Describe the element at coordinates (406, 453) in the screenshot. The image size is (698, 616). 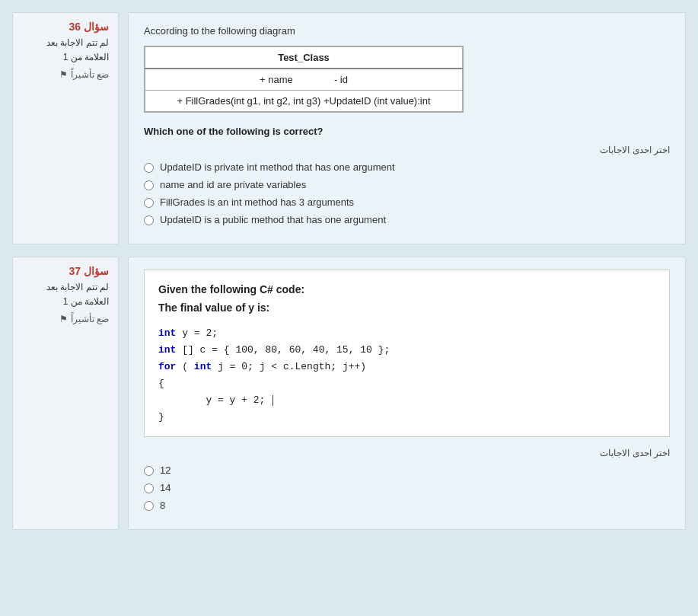
I see `question-37-answer-label: اختر احدى الاجابات` at that location.